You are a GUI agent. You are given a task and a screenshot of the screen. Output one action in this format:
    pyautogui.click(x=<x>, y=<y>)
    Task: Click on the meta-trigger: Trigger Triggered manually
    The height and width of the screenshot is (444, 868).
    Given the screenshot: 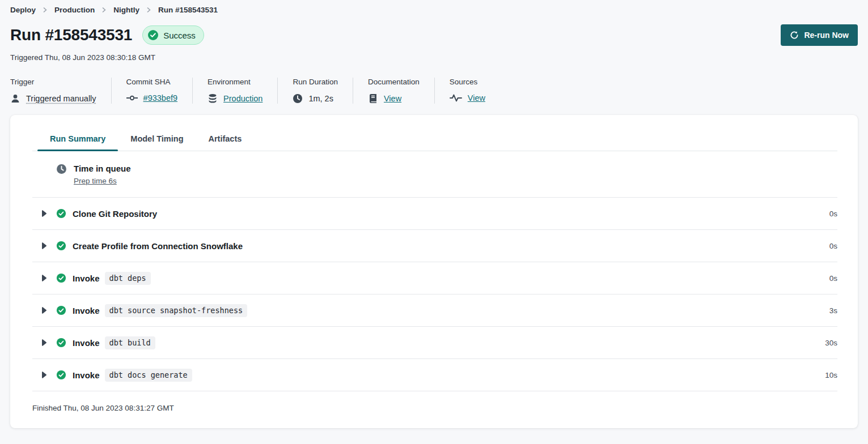 What is the action you would take?
    pyautogui.click(x=61, y=91)
    